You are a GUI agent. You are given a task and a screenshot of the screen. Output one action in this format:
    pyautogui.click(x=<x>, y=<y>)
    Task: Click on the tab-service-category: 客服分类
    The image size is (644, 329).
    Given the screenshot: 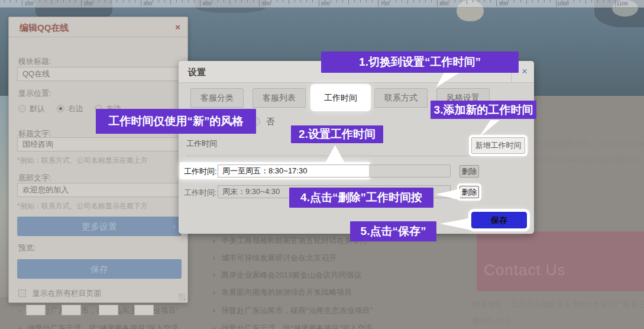 What is the action you would take?
    pyautogui.click(x=217, y=98)
    